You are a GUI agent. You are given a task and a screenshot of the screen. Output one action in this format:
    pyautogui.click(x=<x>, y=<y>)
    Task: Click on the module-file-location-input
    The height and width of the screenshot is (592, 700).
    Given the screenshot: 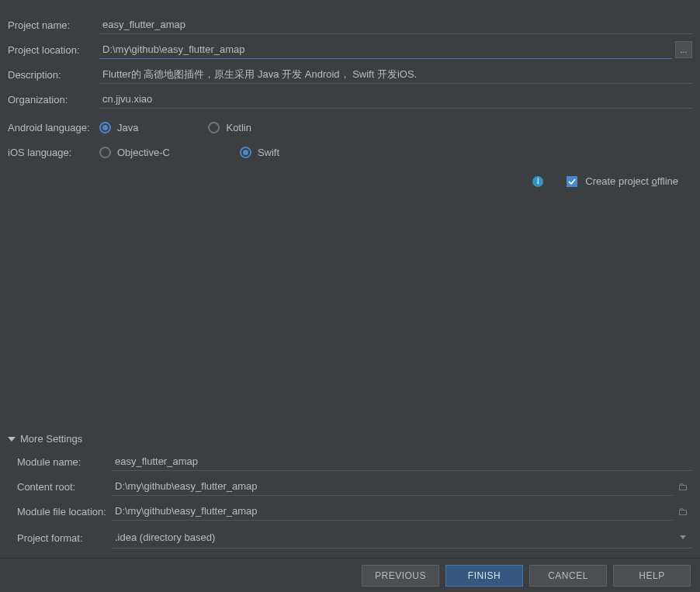 What is the action you would take?
    pyautogui.click(x=393, y=511)
    